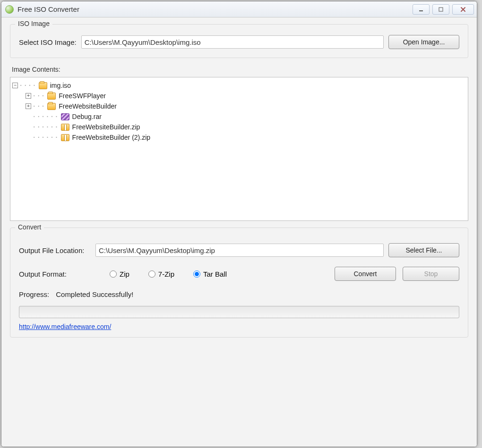 The width and height of the screenshot is (482, 448). I want to click on collapse-icon: −, so click(15, 85).